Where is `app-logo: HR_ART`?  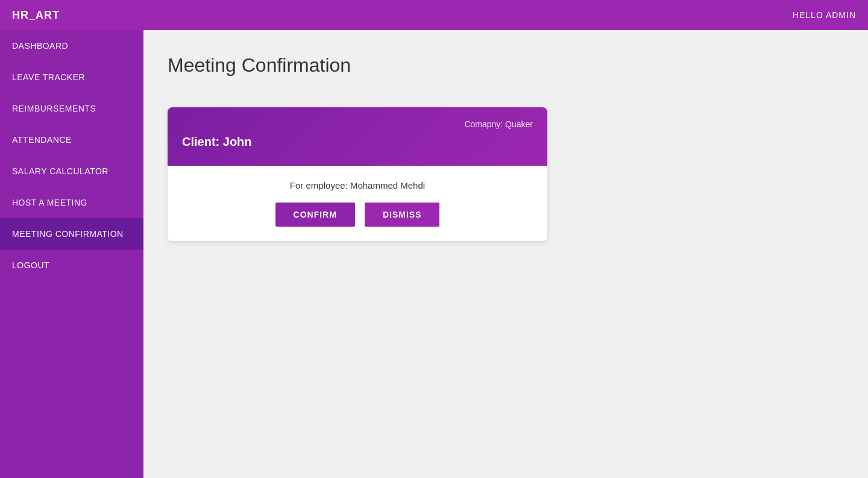
app-logo: HR_ART is located at coordinates (36, 16).